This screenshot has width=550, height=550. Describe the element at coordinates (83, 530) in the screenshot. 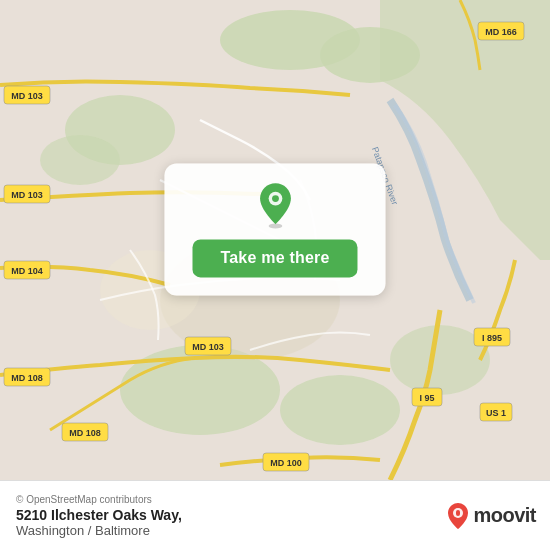

I see `location-city: Washington / Baltimore` at that location.